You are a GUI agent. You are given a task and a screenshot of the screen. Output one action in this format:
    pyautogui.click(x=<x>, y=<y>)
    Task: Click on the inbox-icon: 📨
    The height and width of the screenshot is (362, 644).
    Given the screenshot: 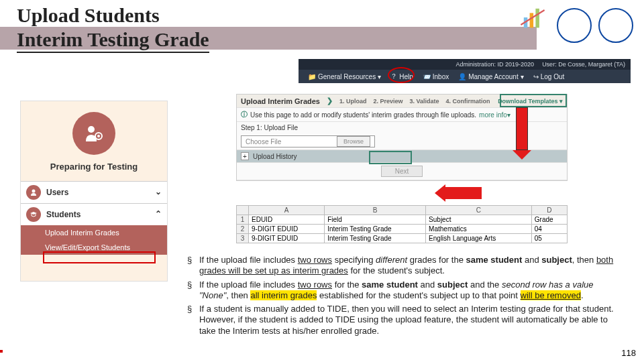 What is the action you would take?
    pyautogui.click(x=427, y=76)
    